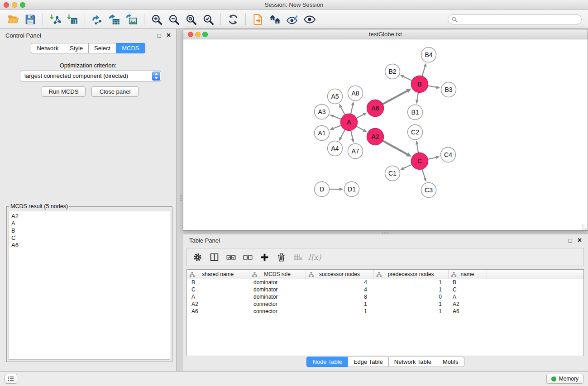  Describe the element at coordinates (214, 257) in the screenshot. I see `show-columns-button` at that location.